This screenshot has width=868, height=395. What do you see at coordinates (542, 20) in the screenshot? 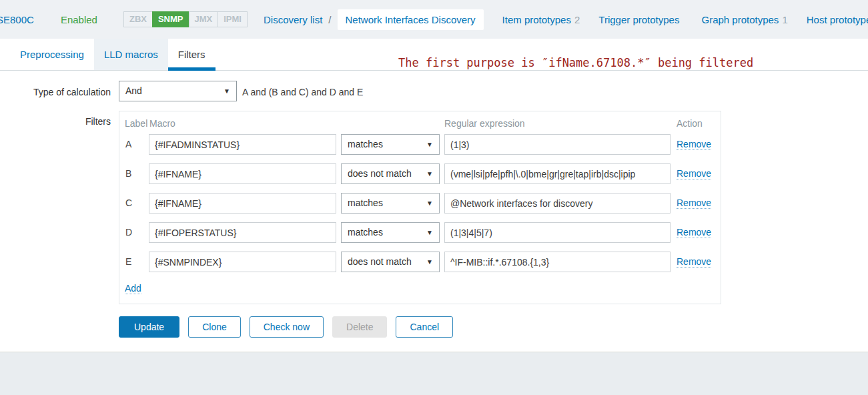
I see `nav-item-prototypes-link: Item prototypes2` at bounding box center [542, 20].